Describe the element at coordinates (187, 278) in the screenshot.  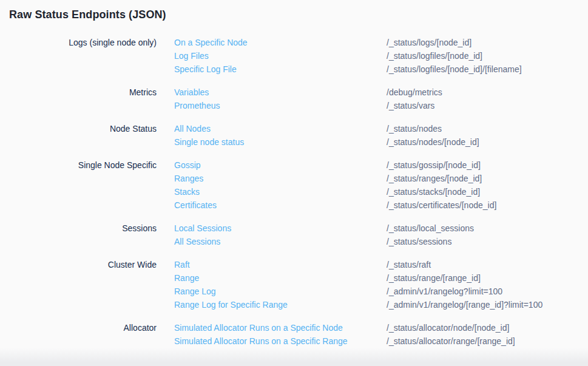
I see `endpoint-link: Range` at that location.